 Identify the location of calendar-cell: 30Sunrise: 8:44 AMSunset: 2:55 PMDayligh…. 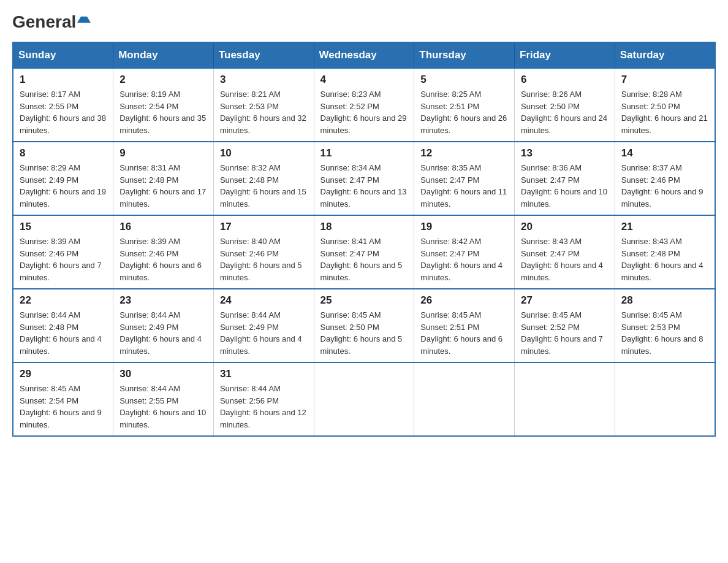
(164, 399).